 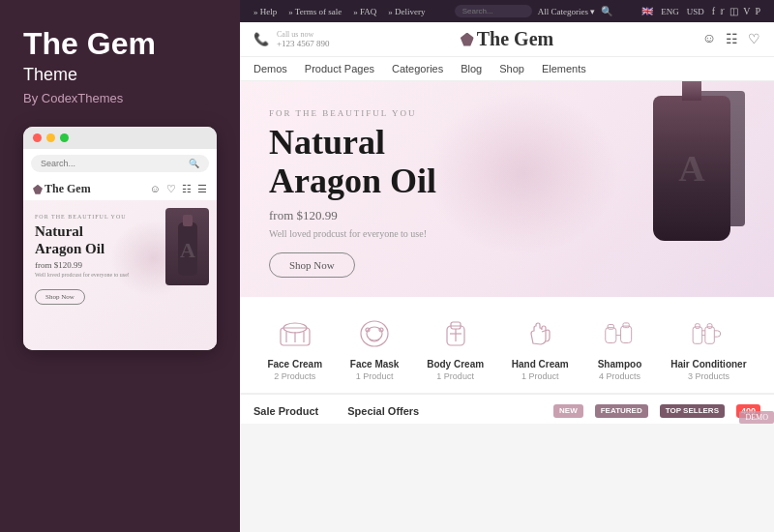 What do you see at coordinates (352, 193) in the screenshot?
I see `hero-content: FOR THE BEAUTIFUL YOU Natural Aragon Oil…` at bounding box center [352, 193].